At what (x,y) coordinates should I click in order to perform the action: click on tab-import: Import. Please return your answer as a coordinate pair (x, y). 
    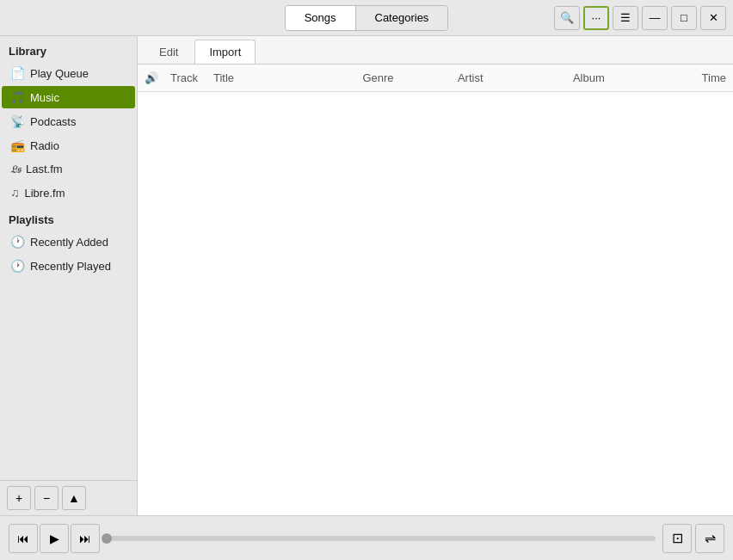
    Looking at the image, I should click on (225, 52).